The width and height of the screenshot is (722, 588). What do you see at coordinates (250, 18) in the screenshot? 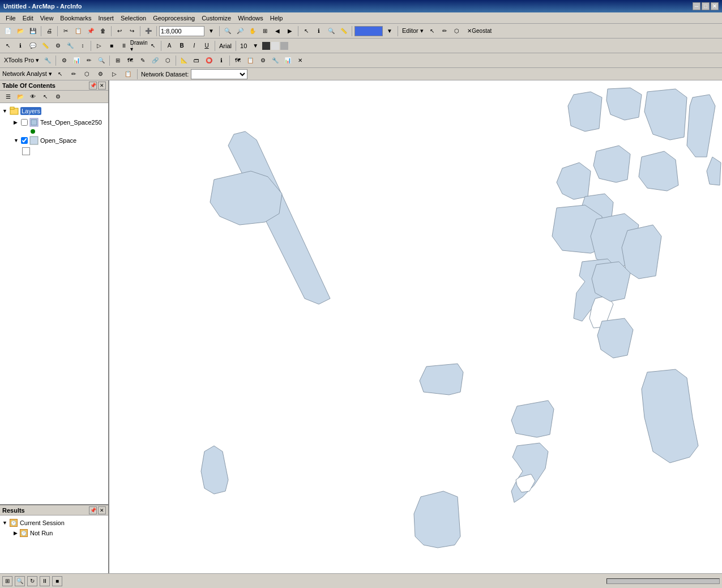
I see `menu-windows: Windows` at bounding box center [250, 18].